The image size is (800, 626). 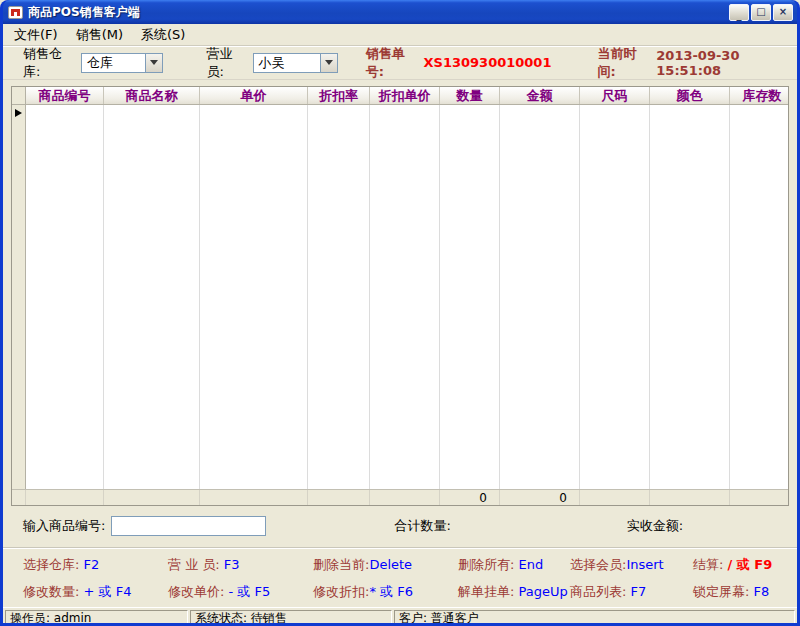 What do you see at coordinates (36, 36) in the screenshot?
I see `menu-file: 文件(F)` at bounding box center [36, 36].